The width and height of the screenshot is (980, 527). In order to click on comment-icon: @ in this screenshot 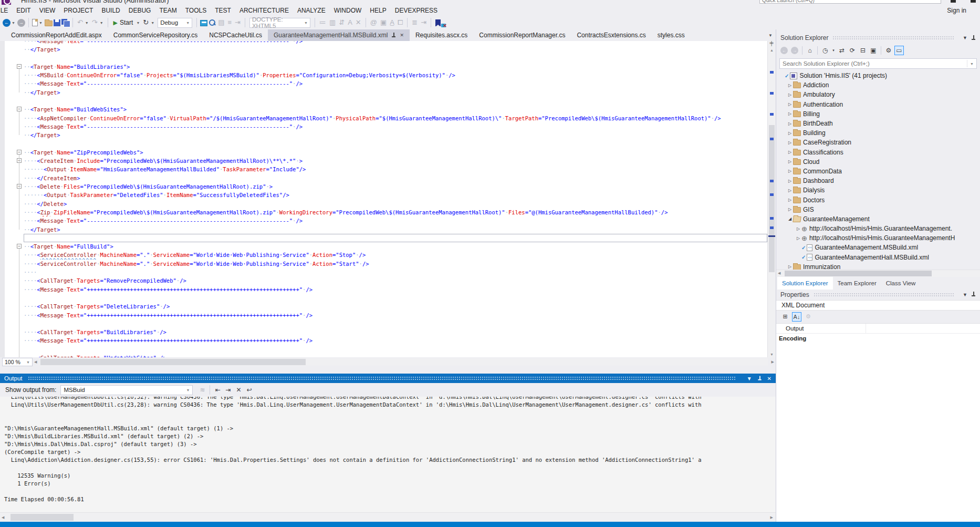, I will do `click(374, 23)`.